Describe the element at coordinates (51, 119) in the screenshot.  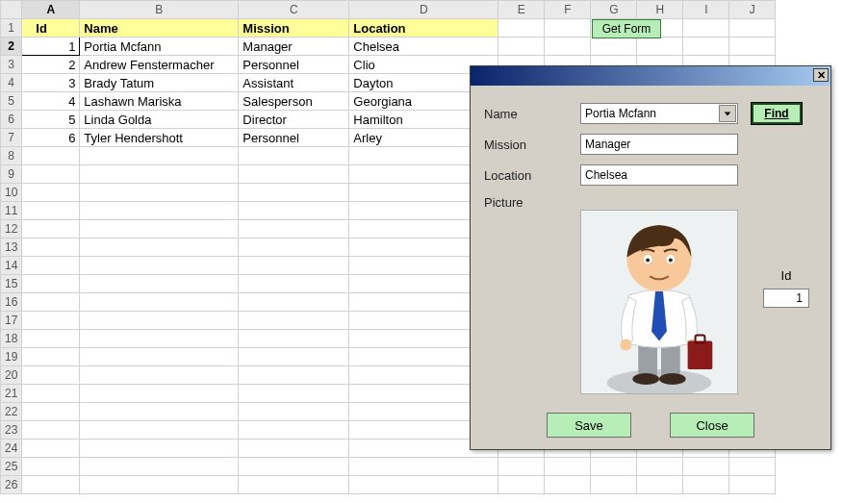
I see `cell: 5` at that location.